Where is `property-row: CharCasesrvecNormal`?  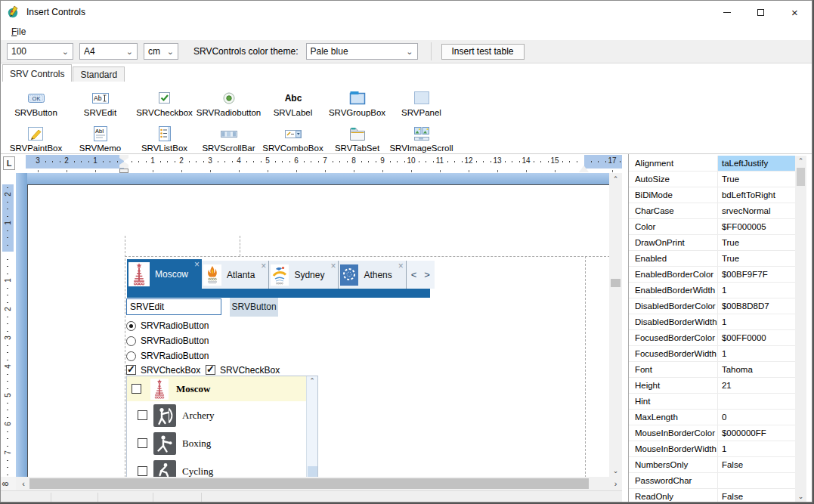 property-row: CharCasesrvecNormal is located at coordinates (712, 212).